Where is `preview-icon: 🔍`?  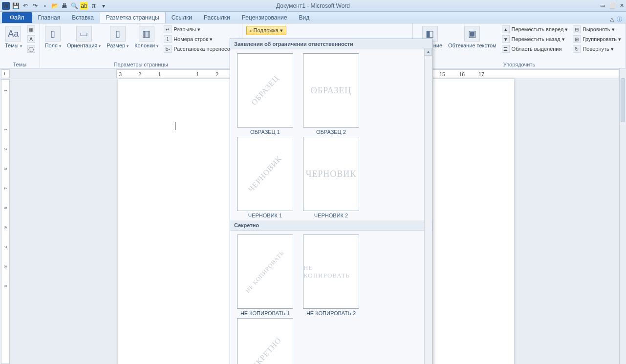 preview-icon: 🔍 is located at coordinates (74, 6).